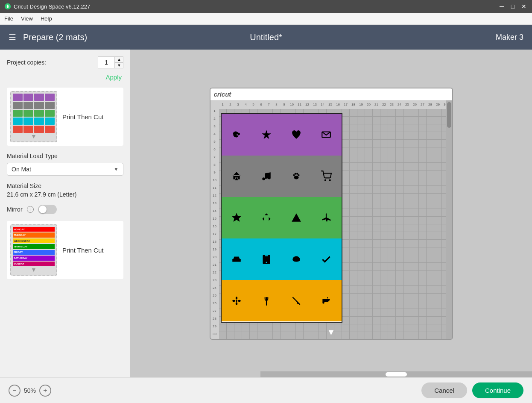 The image size is (532, 403). I want to click on title-bar: Cricut Design Space v6.12.227 ─ □ ✕, so click(266, 6).